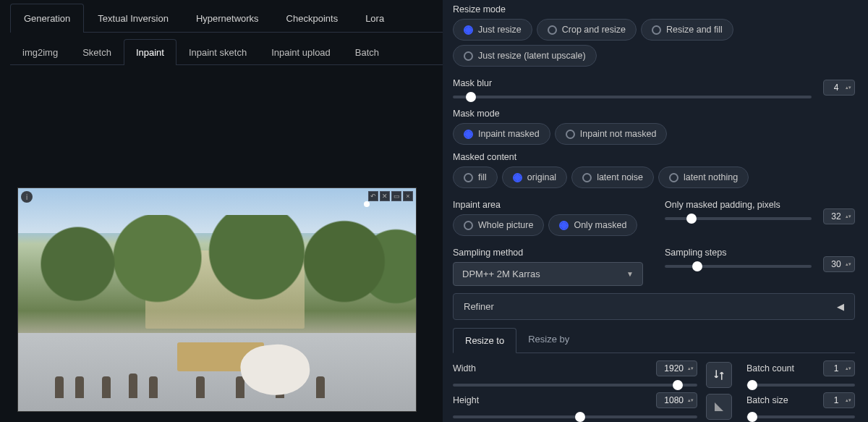 This screenshot has height=422, width=868. Describe the element at coordinates (611, 134) in the screenshot. I see `mask-mode-inpaint-not-masked: Inpaint not masked` at that location.